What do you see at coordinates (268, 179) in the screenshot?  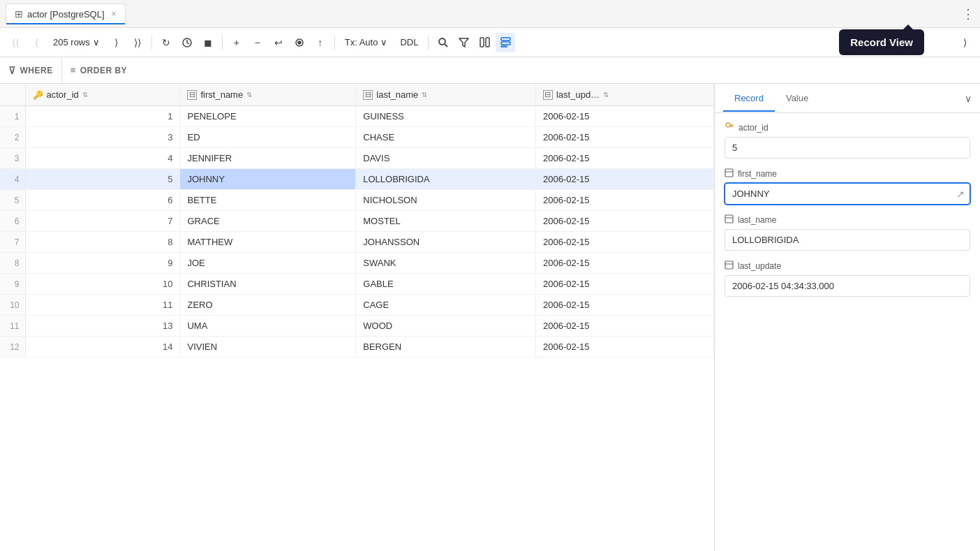 I see `cell-first-name: JOHNNY` at bounding box center [268, 179].